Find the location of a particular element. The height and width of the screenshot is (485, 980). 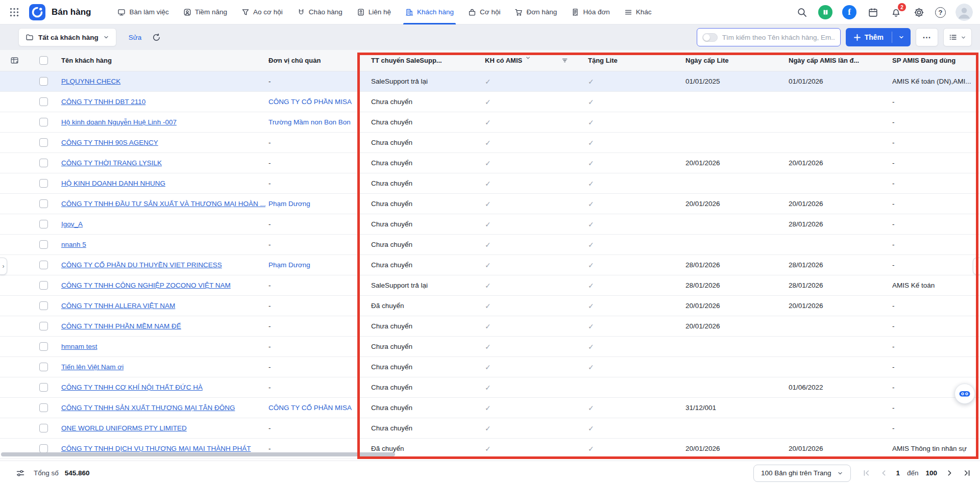

calendar-icon is located at coordinates (873, 12).